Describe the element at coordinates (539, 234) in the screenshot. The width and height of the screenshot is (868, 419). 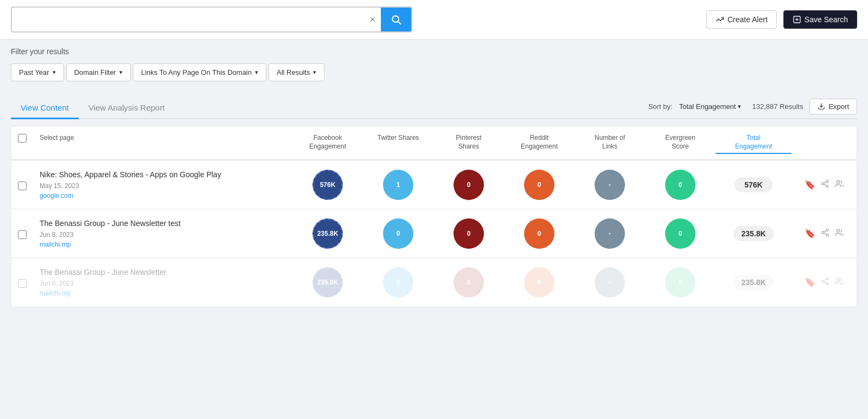
I see `row2-reddit: 0` at that location.